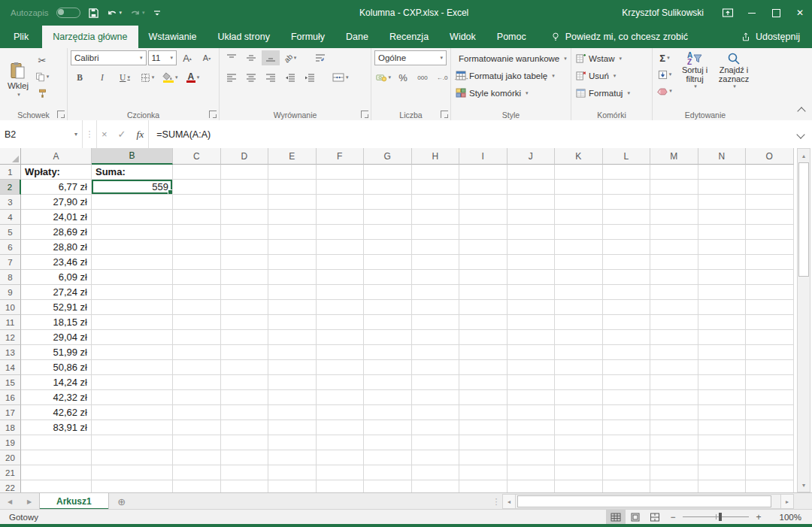 Image resolution: width=812 pixels, height=527 pixels. Describe the element at coordinates (11, 156) in the screenshot. I see `select-all-button` at that location.